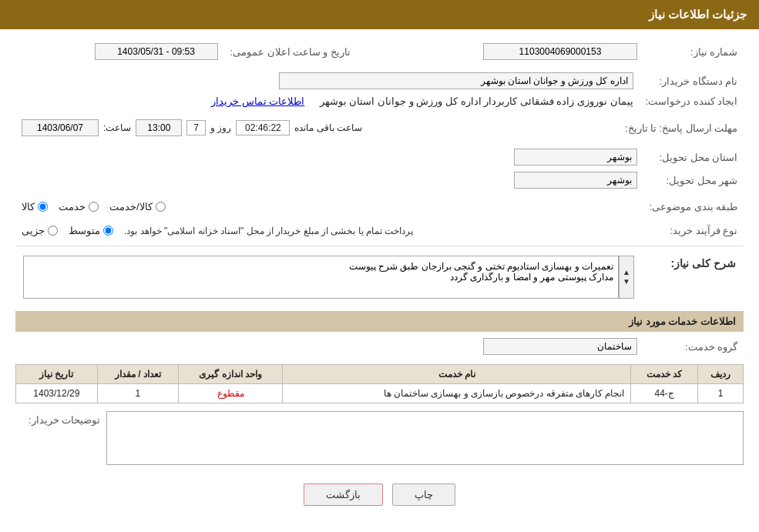  I want to click on process-jezyi-option: جزیی, so click(40, 231).